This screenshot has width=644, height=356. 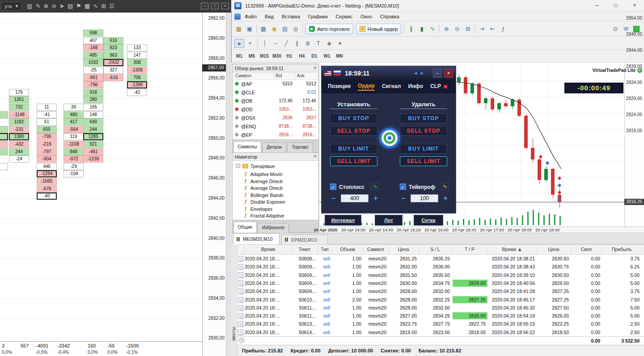 I want to click on new-order-button: ≡Новый ордер, so click(x=379, y=29).